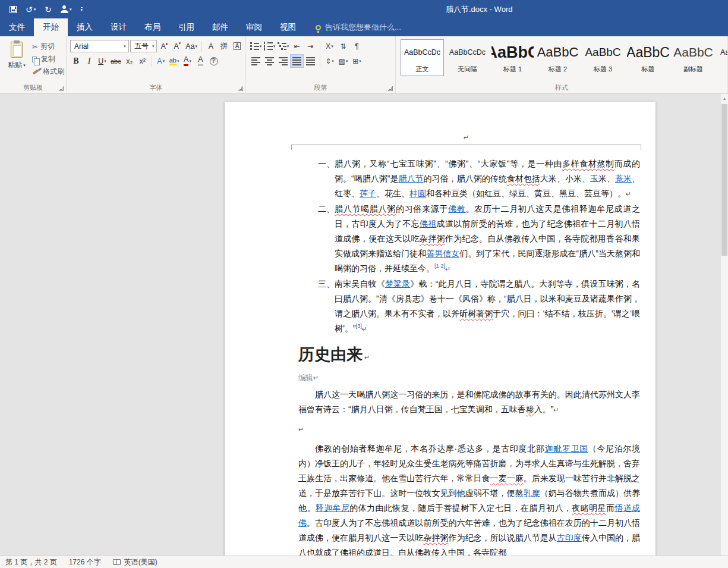 This screenshot has height=568, width=728. I want to click on cut-button: ✂剪切, so click(48, 46).